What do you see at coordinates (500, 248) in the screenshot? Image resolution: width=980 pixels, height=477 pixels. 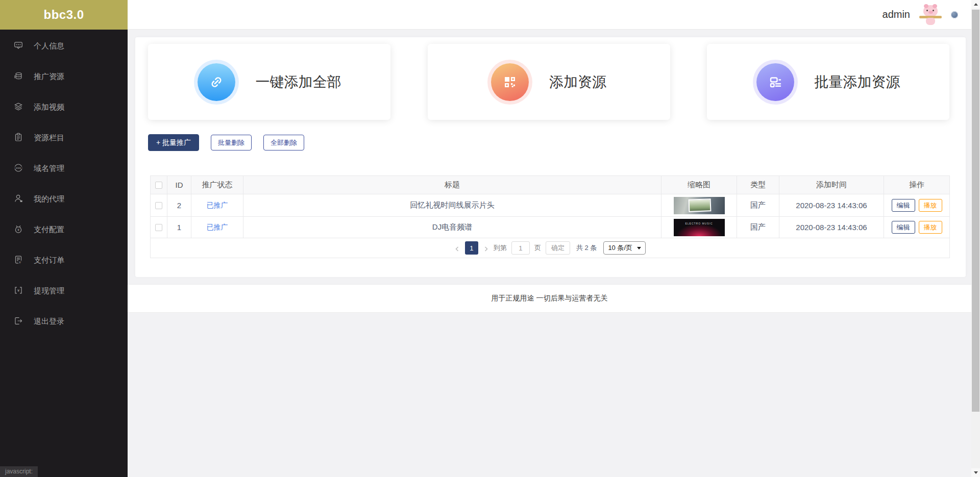 I see `goto-page-label: 到第` at bounding box center [500, 248].